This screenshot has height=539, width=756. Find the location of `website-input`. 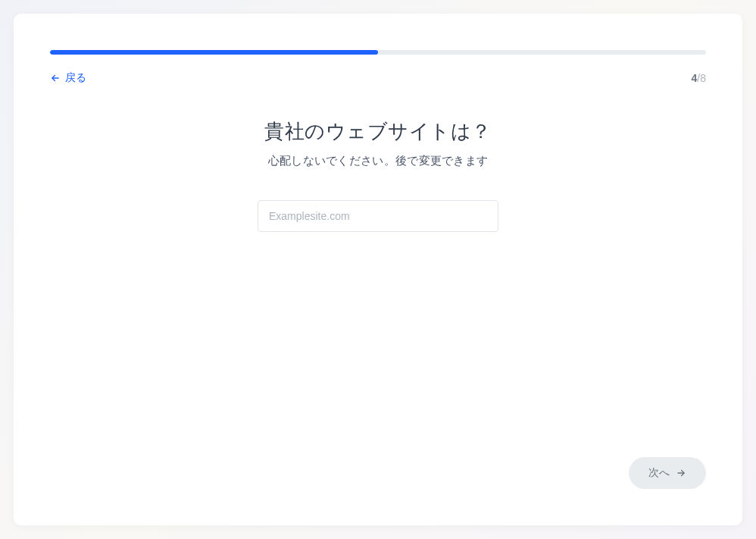

website-input is located at coordinates (378, 216).